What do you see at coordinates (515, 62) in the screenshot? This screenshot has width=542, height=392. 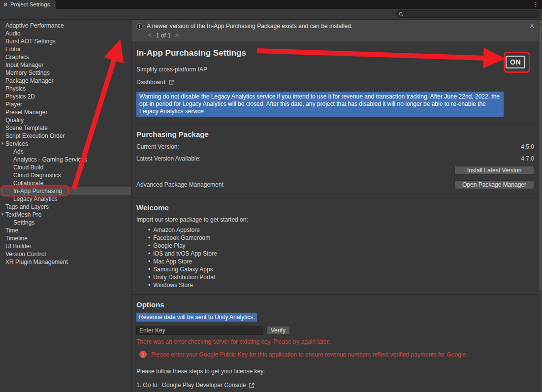 I see `iap-enabled-toggle: ON` at bounding box center [515, 62].